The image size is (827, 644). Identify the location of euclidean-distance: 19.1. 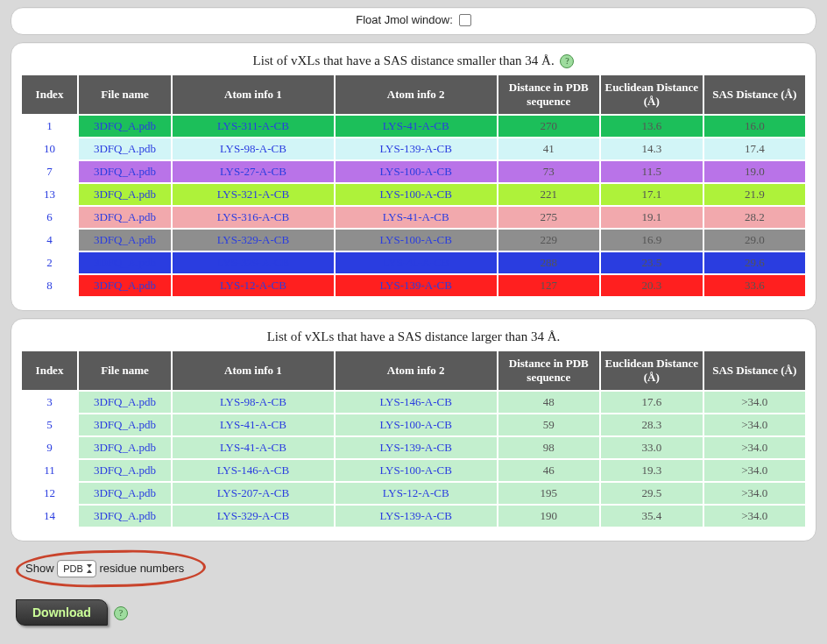
(652, 217).